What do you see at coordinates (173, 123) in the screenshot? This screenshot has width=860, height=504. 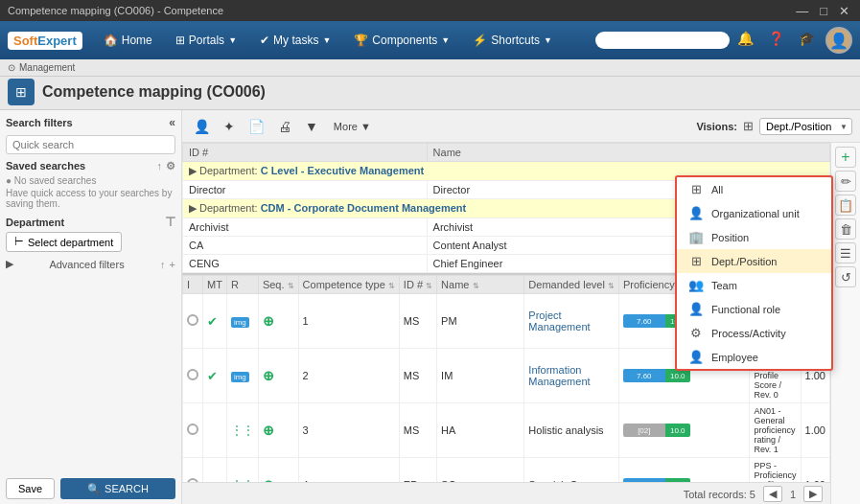 I see `sidebar-collapse-btn: «` at bounding box center [173, 123].